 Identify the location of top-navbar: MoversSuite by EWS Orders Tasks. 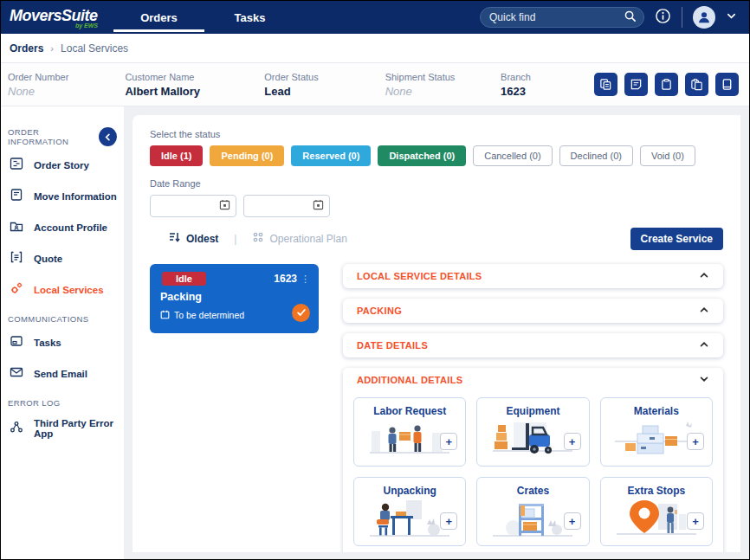
(375, 17).